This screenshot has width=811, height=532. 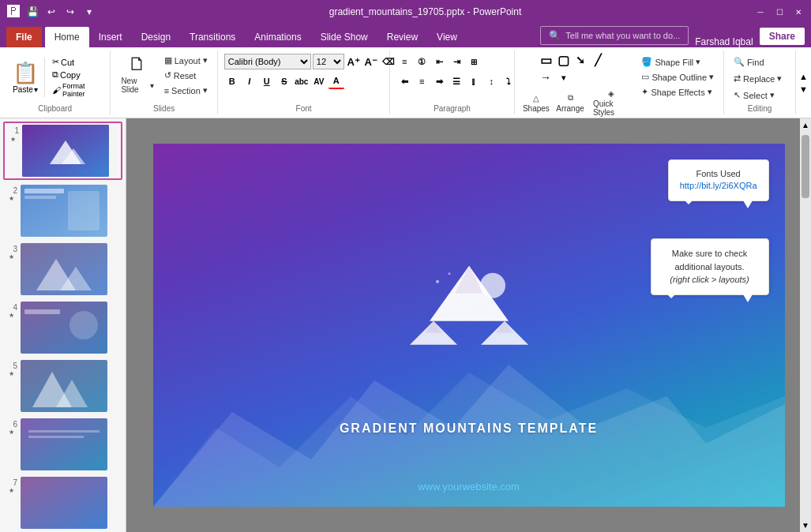 I want to click on reset-button: ↺ Reset, so click(x=186, y=76).